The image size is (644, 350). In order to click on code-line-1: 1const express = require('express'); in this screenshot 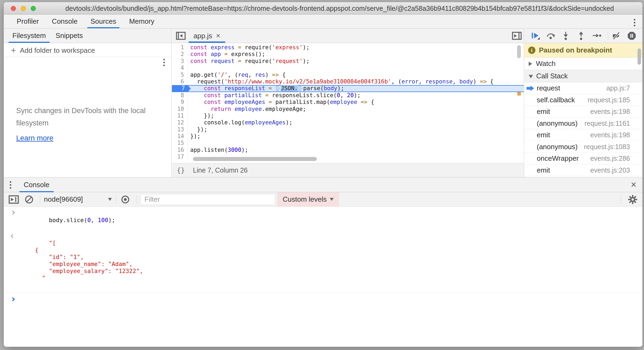, I will do `click(348, 47)`.